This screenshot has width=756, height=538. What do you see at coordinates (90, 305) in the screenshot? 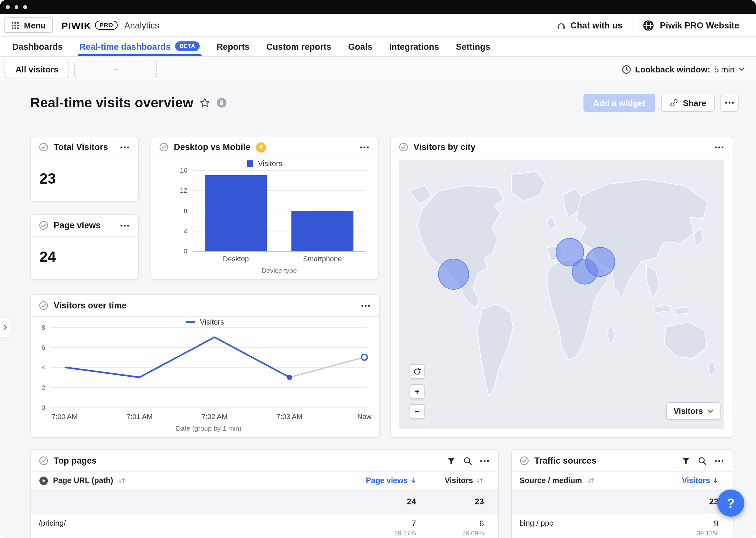
I see `widget-title: Visitors over time` at bounding box center [90, 305].